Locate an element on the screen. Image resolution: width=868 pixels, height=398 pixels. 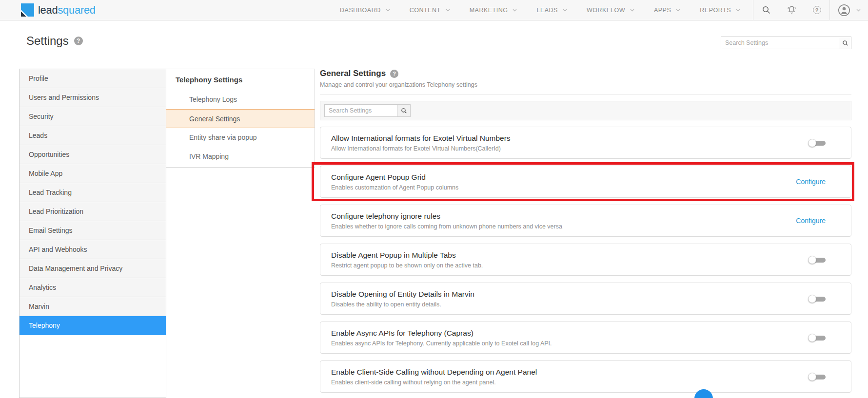
nav-item-leads: LEADS is located at coordinates (552, 10).